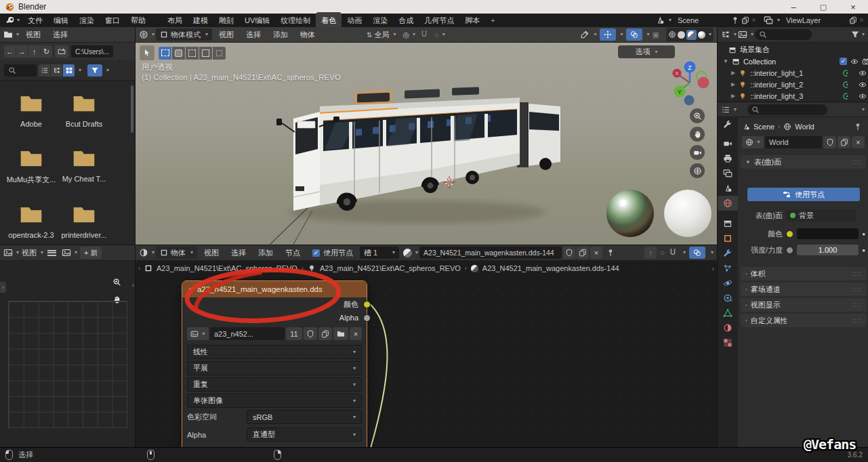 This screenshot has width=868, height=462. Describe the element at coordinates (367, 305) in the screenshot. I see `color-output-socket` at that location.